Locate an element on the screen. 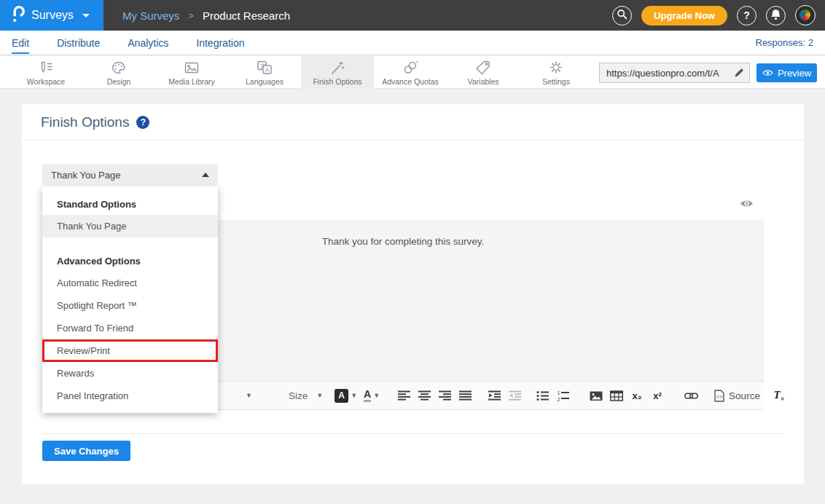 This screenshot has width=825, height=504. option-review-print: Review/Print is located at coordinates (130, 351).